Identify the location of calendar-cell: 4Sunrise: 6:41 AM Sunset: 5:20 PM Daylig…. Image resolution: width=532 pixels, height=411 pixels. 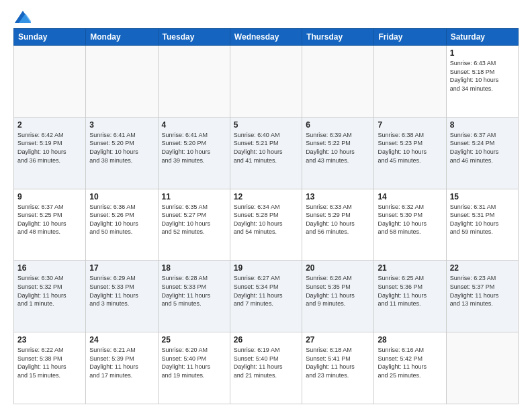
(193, 153).